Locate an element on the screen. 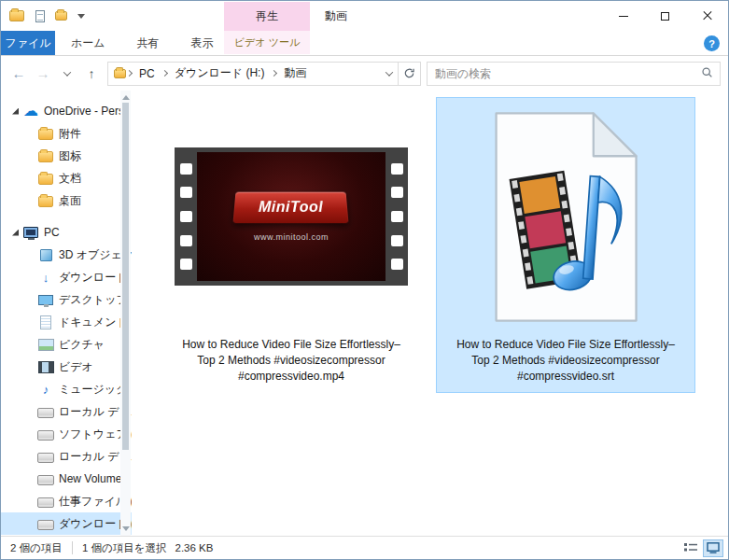 The height and width of the screenshot is (560, 729). sidebar-item-label: PC is located at coordinates (52, 232).